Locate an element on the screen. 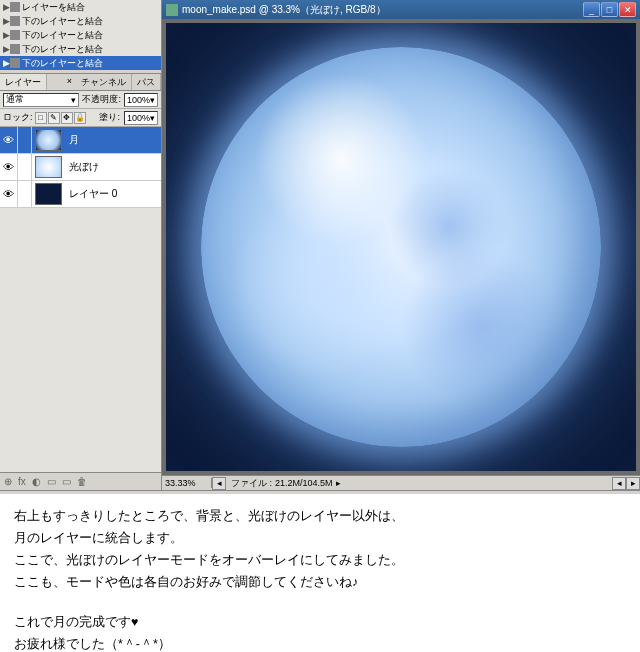  layer-item-bg: 👁 レイヤー 0 is located at coordinates (80, 194).